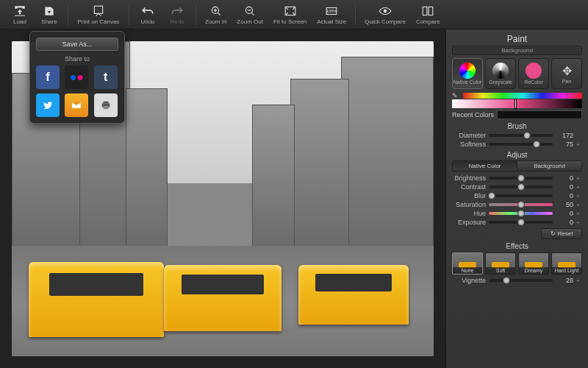 The width and height of the screenshot is (588, 368). I want to click on hue-slider, so click(520, 213).